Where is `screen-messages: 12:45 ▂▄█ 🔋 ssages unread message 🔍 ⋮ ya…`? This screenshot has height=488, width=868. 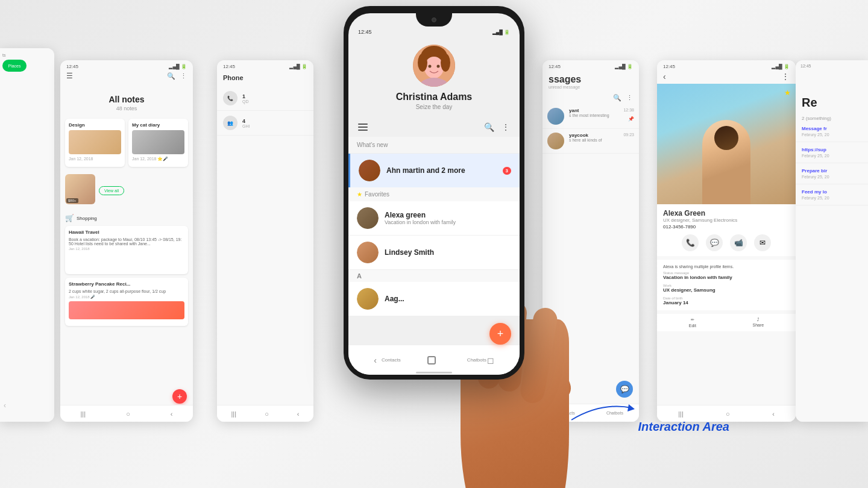 screen-messages: 12:45 ▂▄█ 🔋 ssages unread message 🔍 ⋮ ya… is located at coordinates (591, 241).